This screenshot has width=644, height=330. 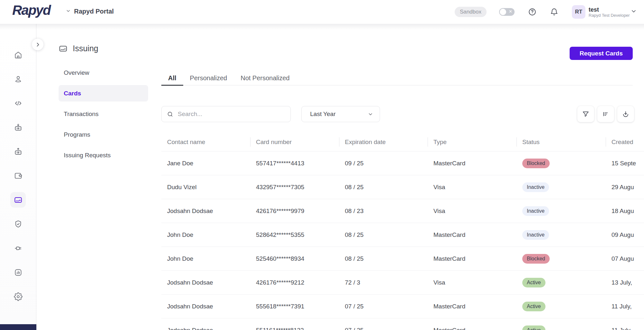 What do you see at coordinates (18, 55) in the screenshot?
I see `home-icon` at bounding box center [18, 55].